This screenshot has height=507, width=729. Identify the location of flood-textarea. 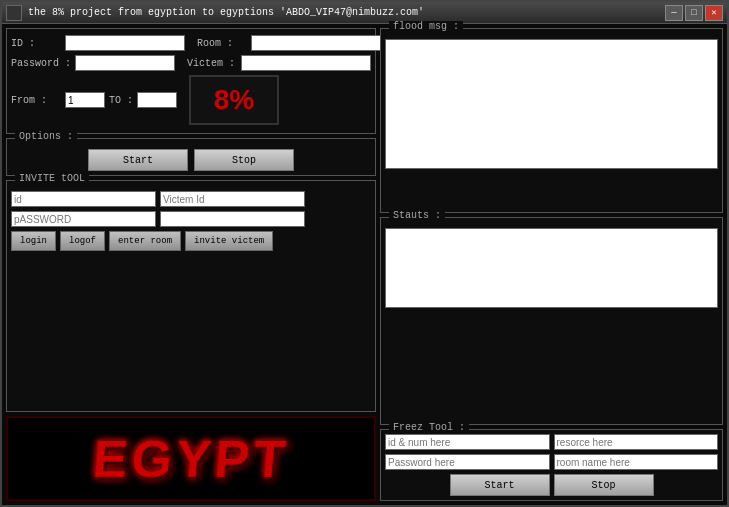
(552, 104).